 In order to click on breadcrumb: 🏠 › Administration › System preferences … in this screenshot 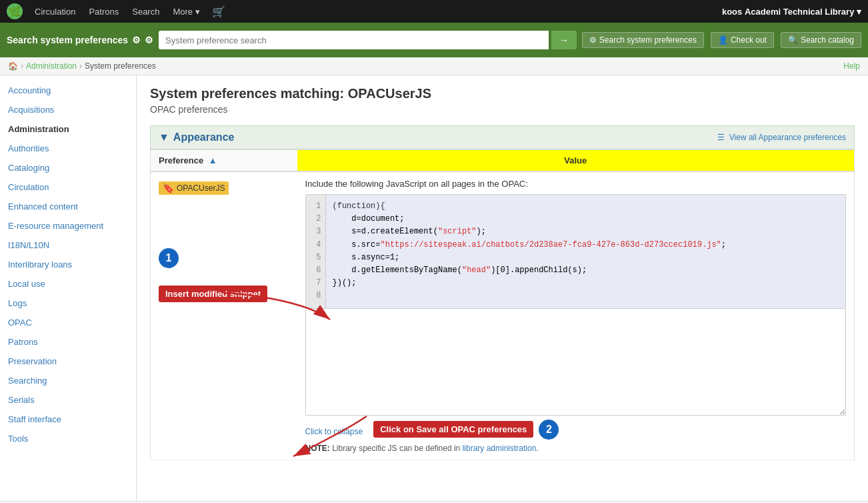, I will do `click(434, 67)`.